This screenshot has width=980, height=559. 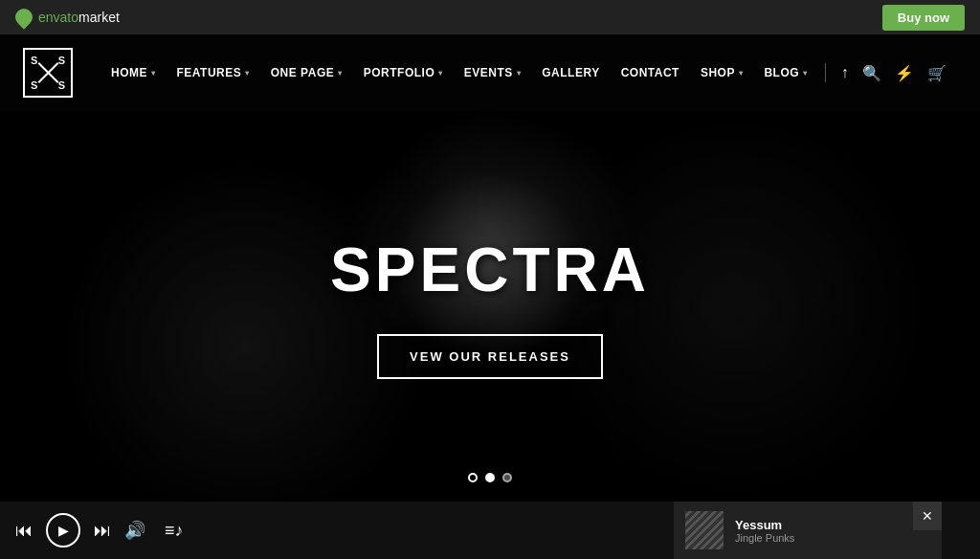 I want to click on nav-link-portfolio: PORTFOLIO ▾, so click(x=404, y=73).